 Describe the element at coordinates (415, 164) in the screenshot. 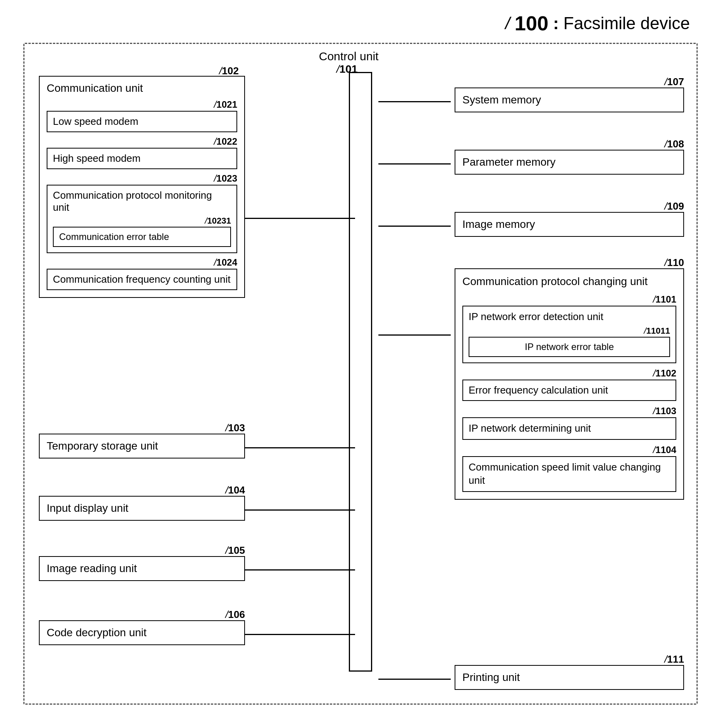

I see `connector-param-memory` at that location.